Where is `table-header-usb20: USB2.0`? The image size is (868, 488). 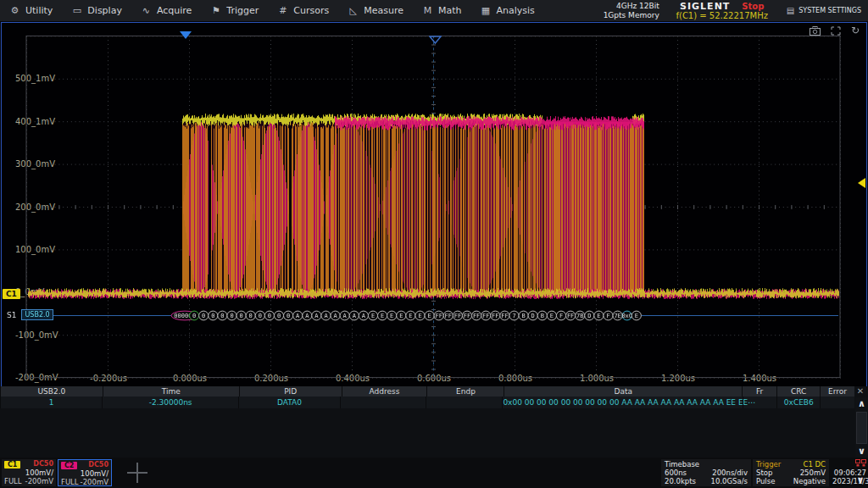
table-header-usb20: USB2.0 is located at coordinates (51, 391).